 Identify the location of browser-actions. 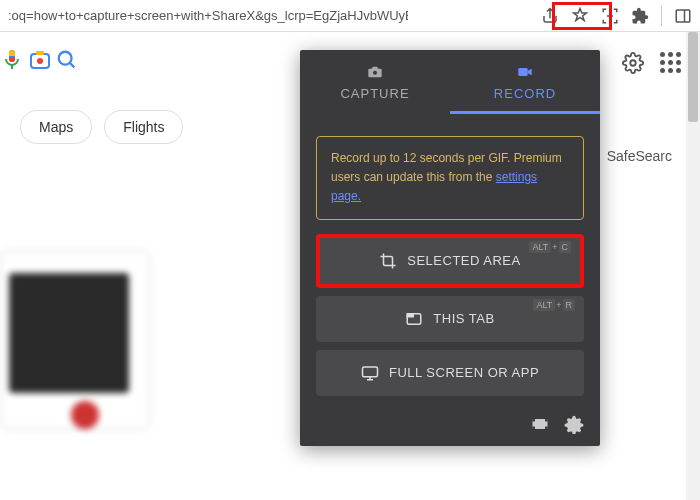
(616, 16).